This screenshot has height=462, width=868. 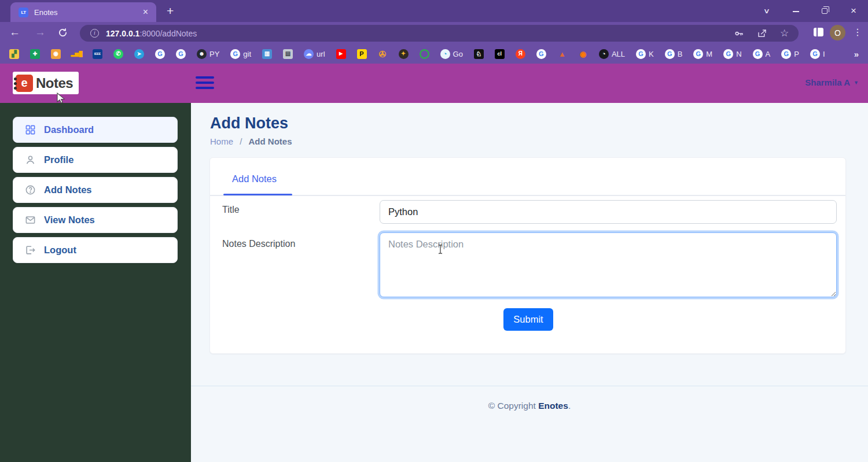 What do you see at coordinates (208, 54) in the screenshot?
I see `github-bookmark: ☻PY` at bounding box center [208, 54].